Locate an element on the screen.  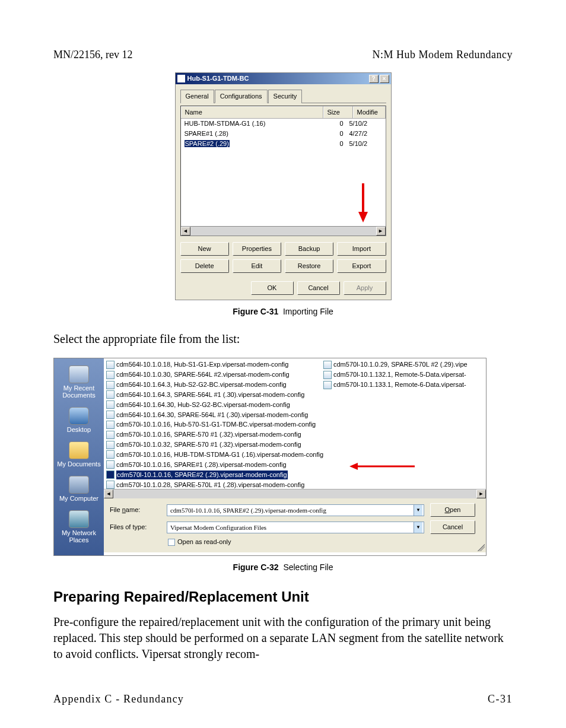
col-modified: Modifie is located at coordinates (369, 112).